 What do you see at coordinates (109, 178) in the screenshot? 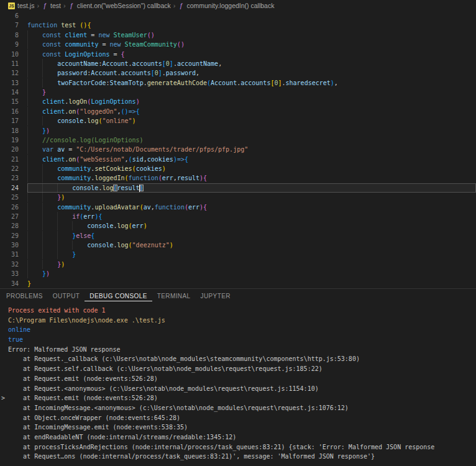
I see `code-token: loggedIn` at bounding box center [109, 178].